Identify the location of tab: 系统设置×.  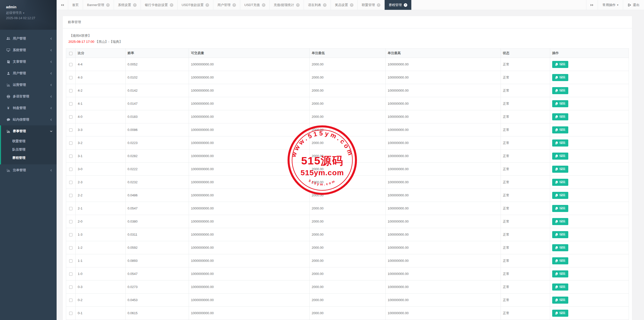
(127, 5).